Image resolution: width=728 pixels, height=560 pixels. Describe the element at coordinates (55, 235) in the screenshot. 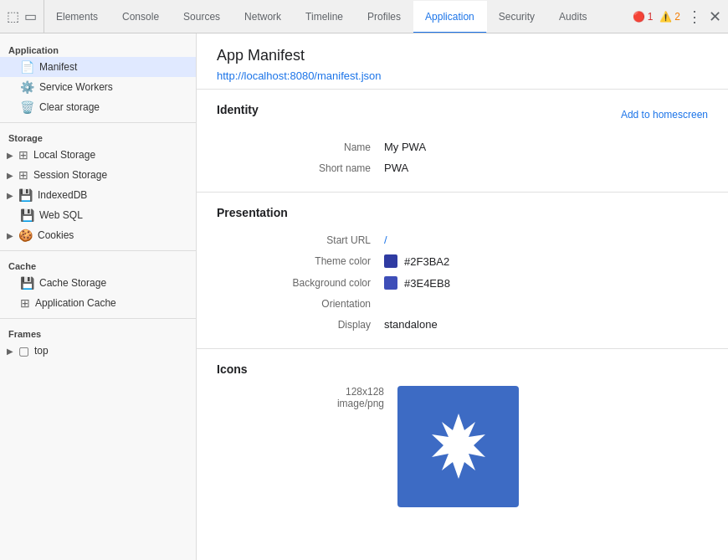

I see `sidebar-item-cookies-label: Cookies` at that location.